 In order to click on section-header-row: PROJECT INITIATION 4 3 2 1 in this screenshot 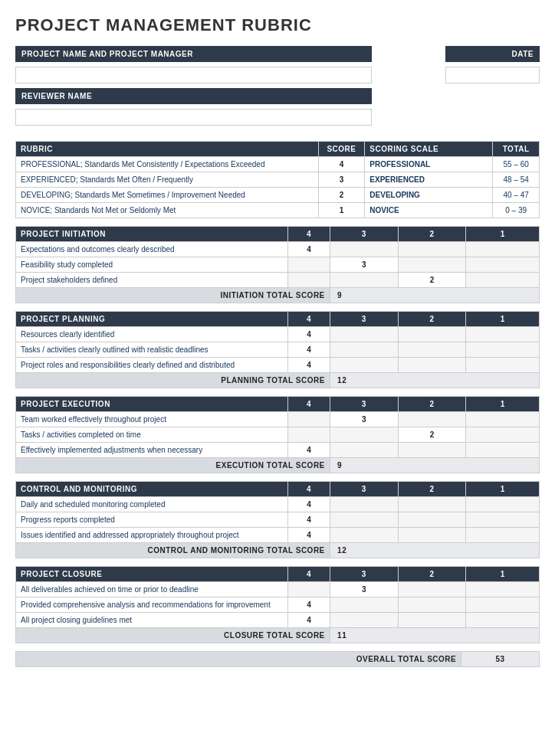, I will do `click(278, 234)`.